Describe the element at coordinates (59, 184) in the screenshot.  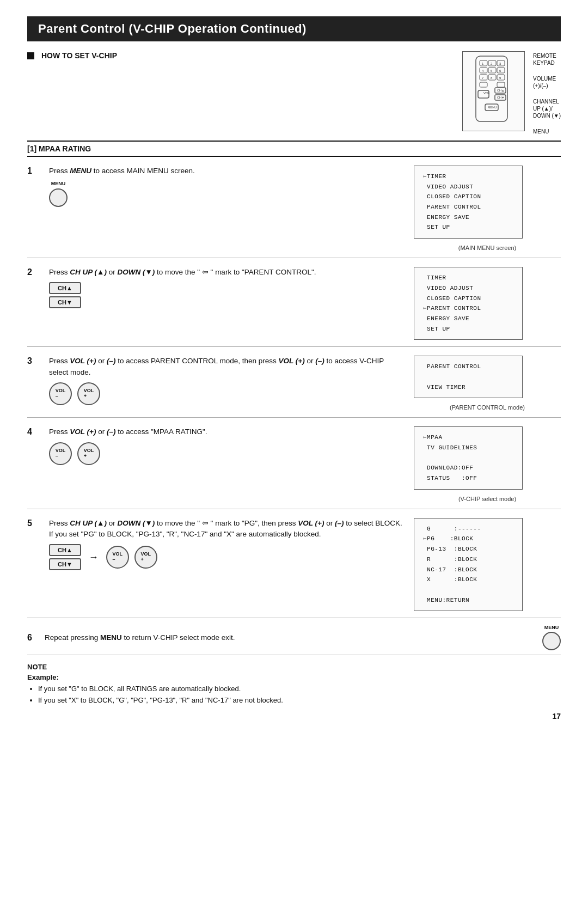
I see `menu-label-1: MENU` at that location.